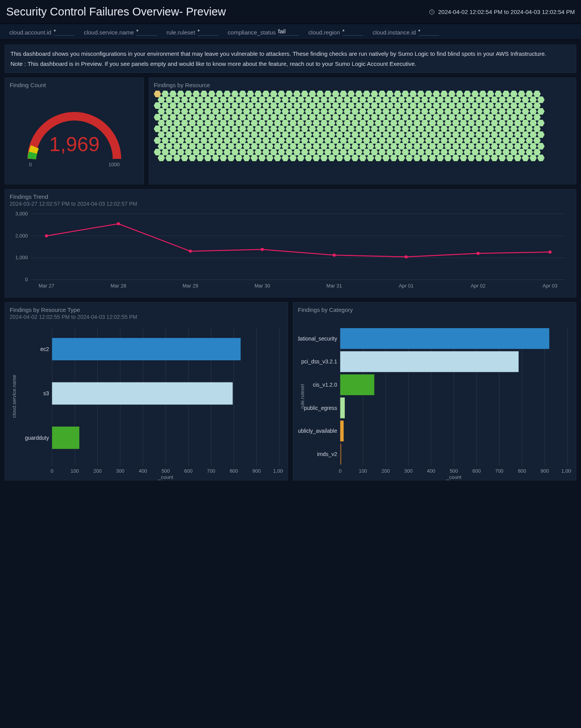 This screenshot has height=728, width=581. What do you see at coordinates (74, 85) in the screenshot?
I see `panel-title: Finding Count` at bounding box center [74, 85].